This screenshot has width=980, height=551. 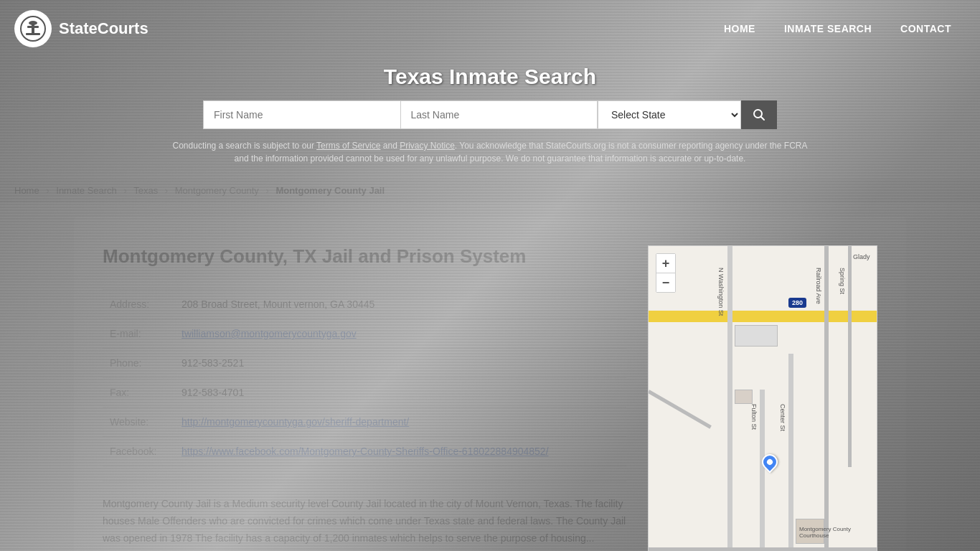 What do you see at coordinates (490, 115) in the screenshot?
I see `search-bar: Select State Alabama Alaska Texas` at bounding box center [490, 115].